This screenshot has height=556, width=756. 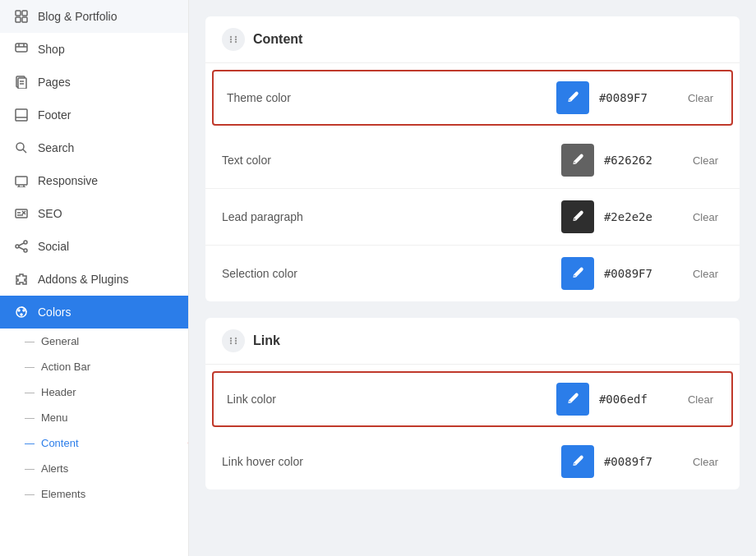 I want to click on text-color-label: Text color, so click(x=386, y=160).